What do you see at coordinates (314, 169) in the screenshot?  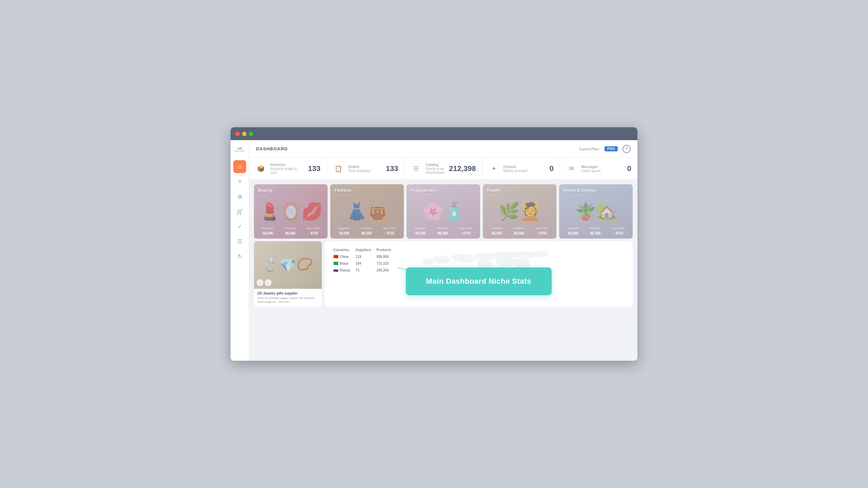 I see `stat-inventory-value: 133` at bounding box center [314, 169].